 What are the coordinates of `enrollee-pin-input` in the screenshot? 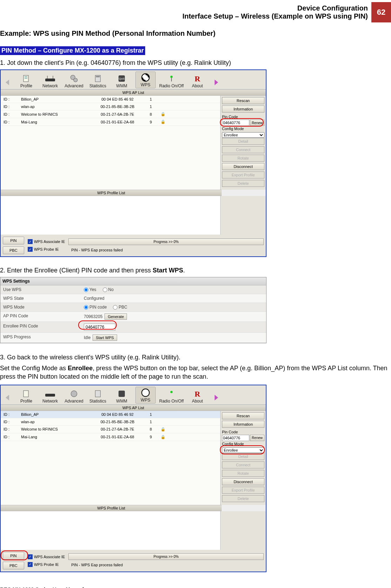 It's located at (100, 327).